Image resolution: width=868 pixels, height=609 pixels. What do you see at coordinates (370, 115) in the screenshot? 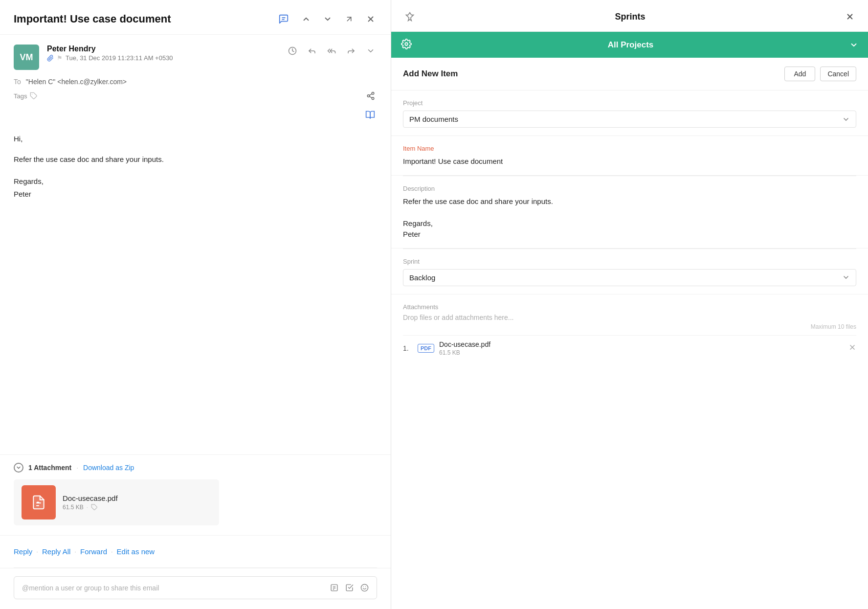
I see `book-icon` at bounding box center [370, 115].